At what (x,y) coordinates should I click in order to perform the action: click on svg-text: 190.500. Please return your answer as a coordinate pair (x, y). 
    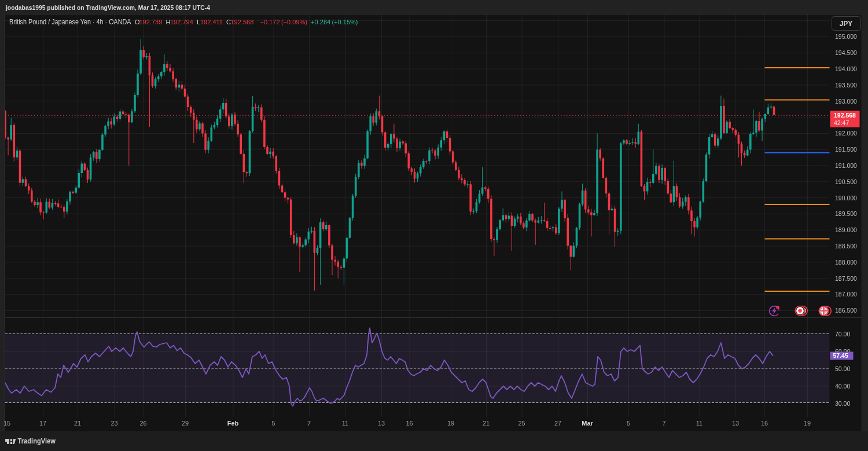
    Looking at the image, I should click on (846, 182).